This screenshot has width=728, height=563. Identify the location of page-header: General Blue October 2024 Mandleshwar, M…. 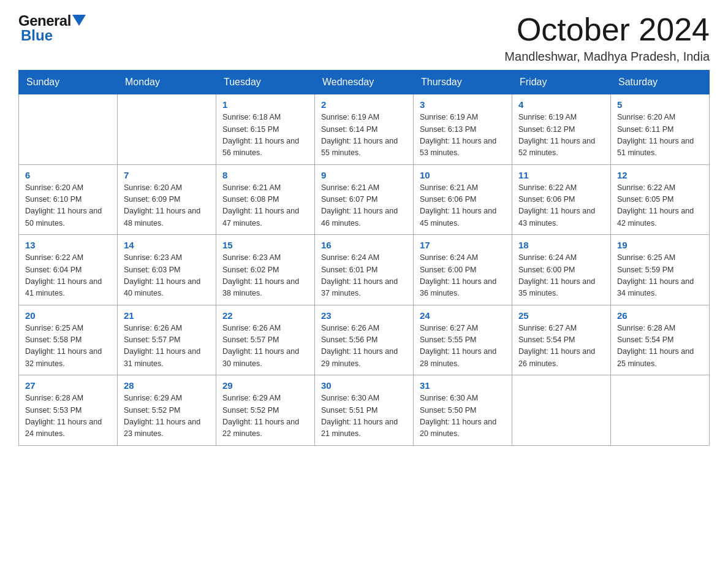
(364, 38).